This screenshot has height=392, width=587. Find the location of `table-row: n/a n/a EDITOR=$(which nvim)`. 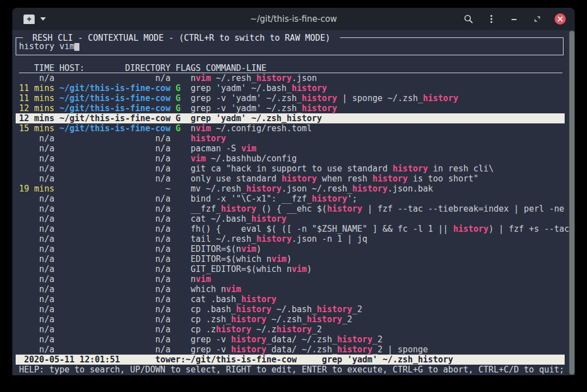

table-row: n/a n/a EDITOR=$(which nvim) is located at coordinates (291, 259).